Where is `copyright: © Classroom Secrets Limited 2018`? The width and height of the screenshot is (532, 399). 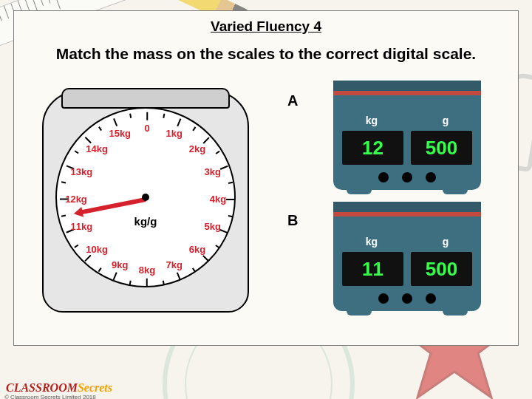
copyright: © Classroom Secrets Limited 2018 is located at coordinates (50, 396).